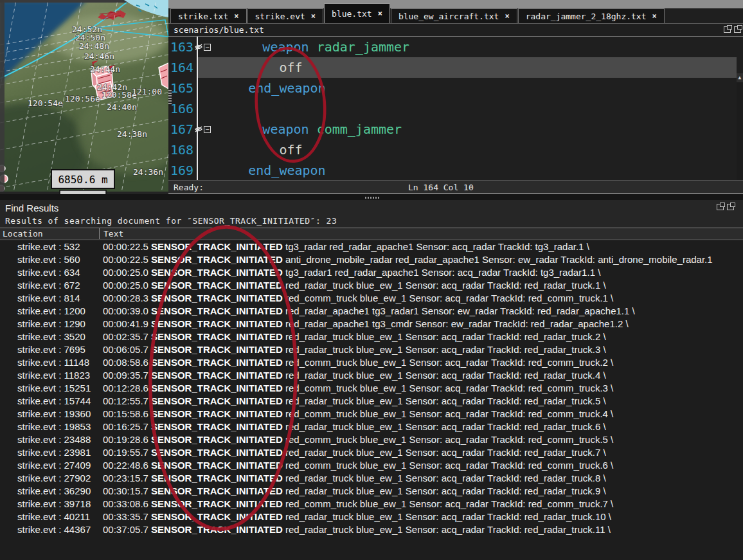 This screenshot has height=560, width=743. What do you see at coordinates (372, 311) in the screenshot?
I see `result-row: strike.evt : 120000:00:39.0 SENSOR_TRACK…` at bounding box center [372, 311].